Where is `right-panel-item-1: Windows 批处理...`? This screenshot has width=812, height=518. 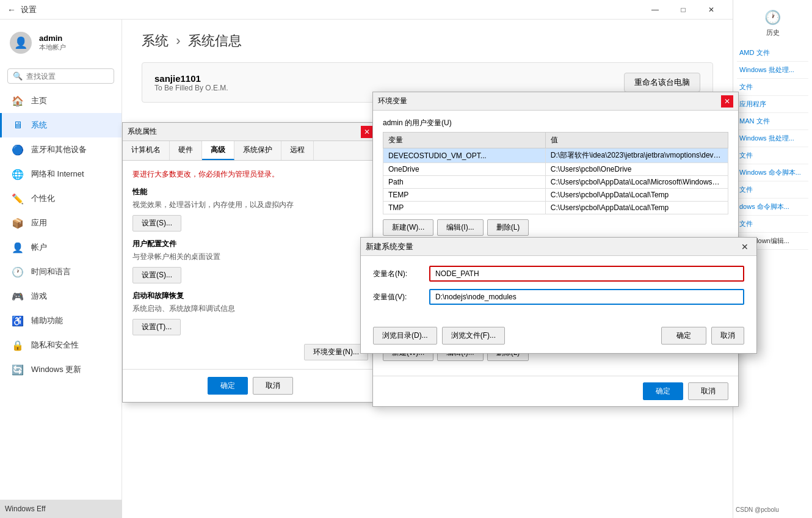
right-panel-item-1: Windows 批处理... is located at coordinates (773, 70).